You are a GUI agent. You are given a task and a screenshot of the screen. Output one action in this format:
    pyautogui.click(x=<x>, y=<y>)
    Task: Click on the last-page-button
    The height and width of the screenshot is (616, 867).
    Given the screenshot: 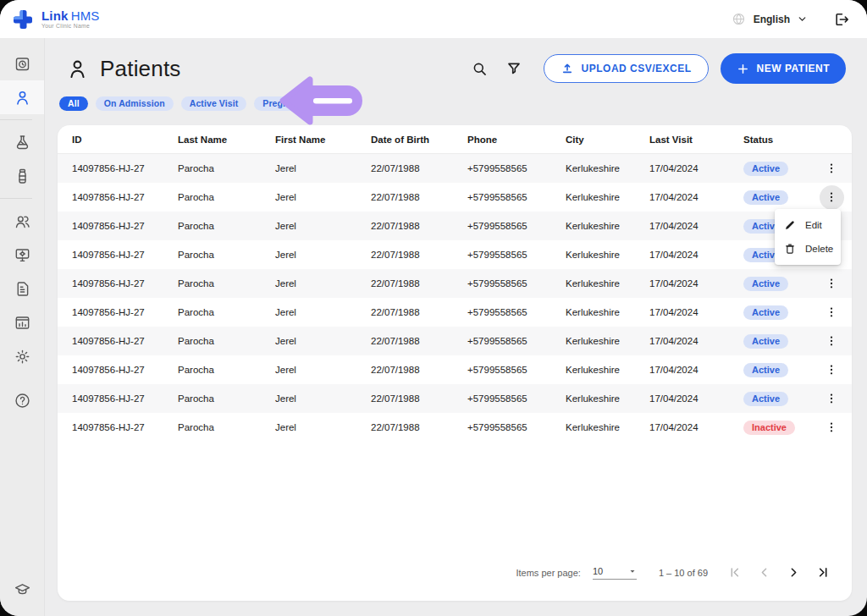 What is the action you would take?
    pyautogui.click(x=823, y=572)
    